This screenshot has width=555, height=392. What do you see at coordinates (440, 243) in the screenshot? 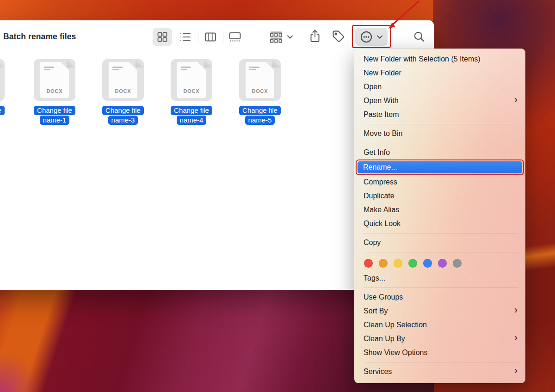
I see `menu-item-copy: Copy` at bounding box center [440, 243].